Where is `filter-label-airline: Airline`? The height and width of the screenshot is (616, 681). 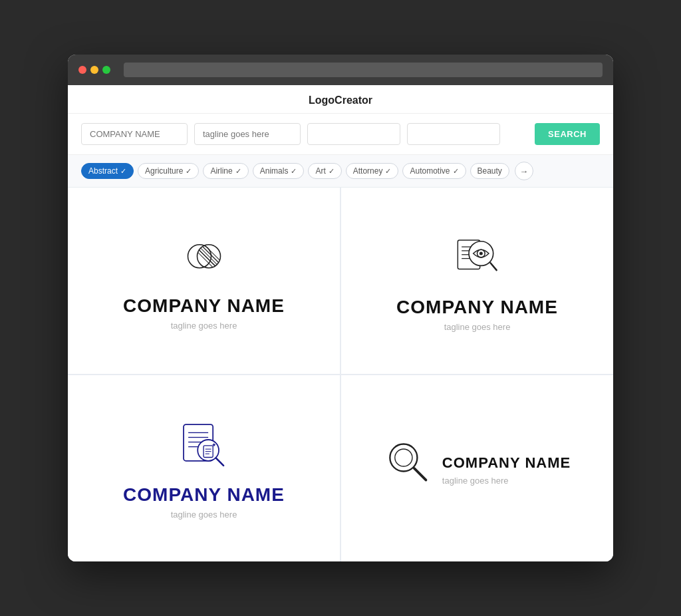
filter-label-airline: Airline is located at coordinates (221, 171).